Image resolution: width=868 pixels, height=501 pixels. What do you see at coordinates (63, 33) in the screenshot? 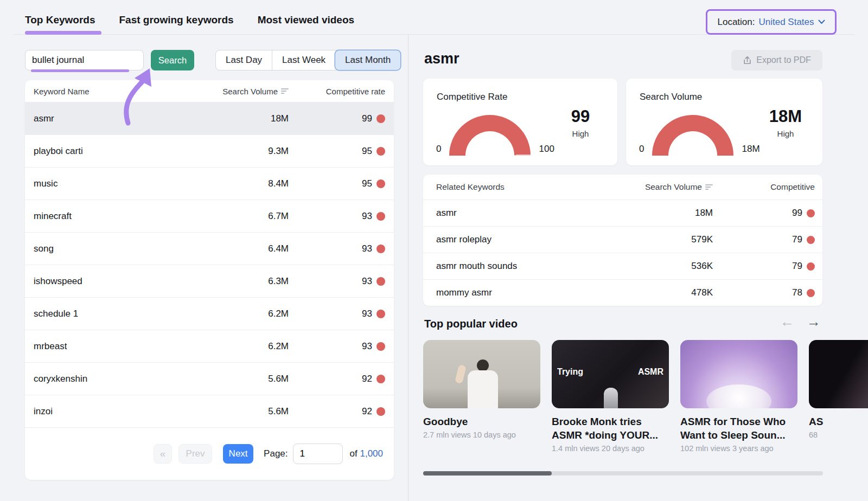
I see `active-tab-underline-annotation` at bounding box center [63, 33].